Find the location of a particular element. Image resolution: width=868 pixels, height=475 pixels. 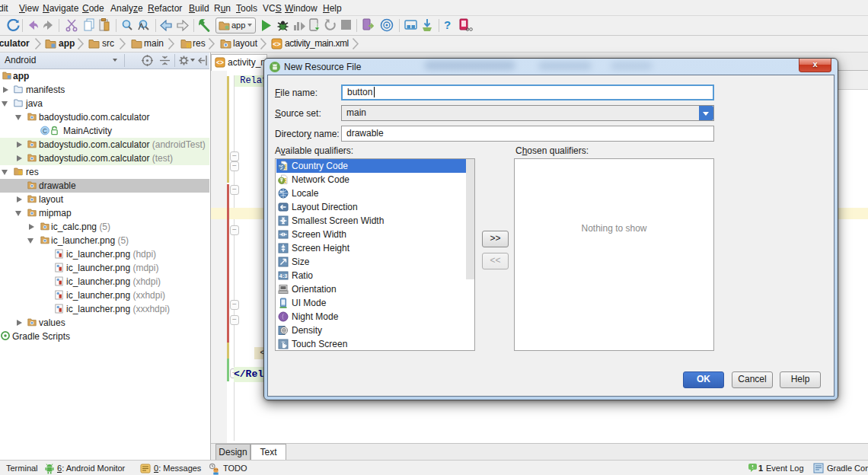

svg-text: C is located at coordinates (45, 131).